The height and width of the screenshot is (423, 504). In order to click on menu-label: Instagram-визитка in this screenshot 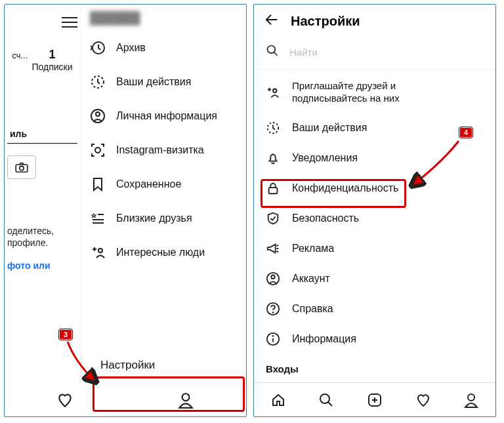, I will do `click(160, 150)`.